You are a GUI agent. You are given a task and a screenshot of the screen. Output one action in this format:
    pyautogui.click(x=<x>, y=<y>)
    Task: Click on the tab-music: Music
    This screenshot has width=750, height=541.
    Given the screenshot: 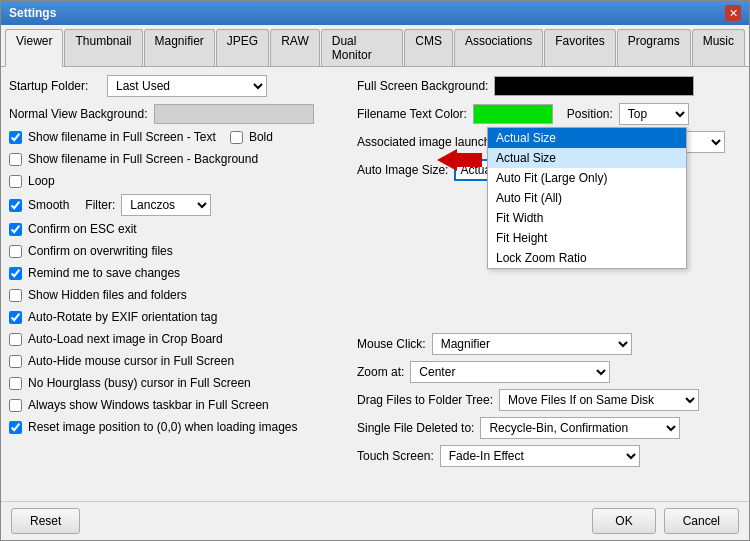 What is the action you would take?
    pyautogui.click(x=718, y=48)
    